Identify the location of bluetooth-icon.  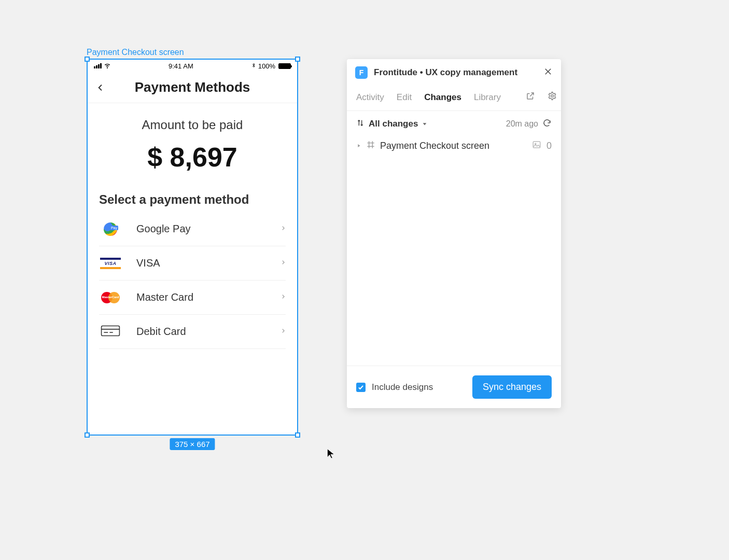
(254, 66).